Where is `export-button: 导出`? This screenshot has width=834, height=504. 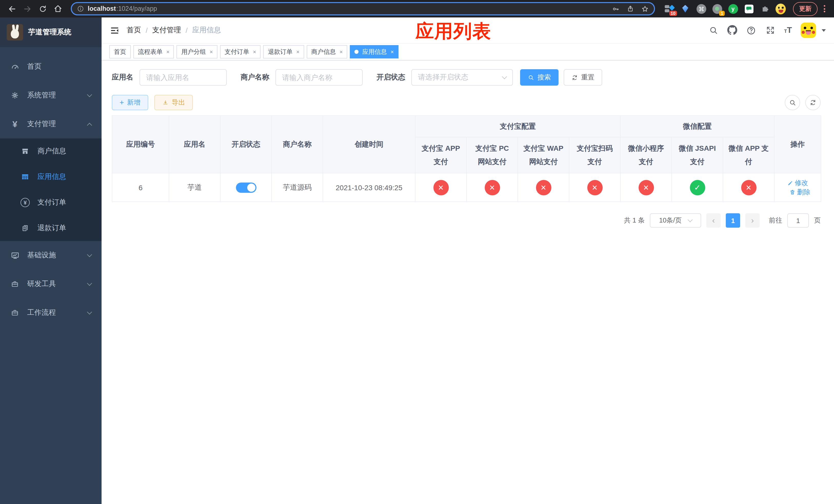 export-button: 导出 is located at coordinates (174, 102).